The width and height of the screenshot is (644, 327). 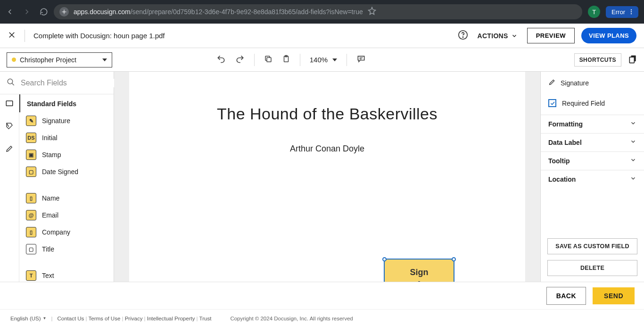 I want to click on tab-custom-fields-icon, so click(x=9, y=127).